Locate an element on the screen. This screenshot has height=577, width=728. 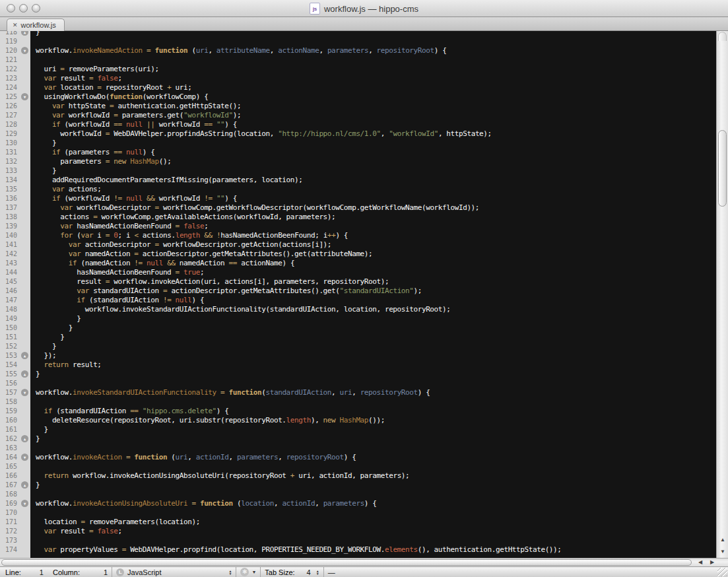
code-text: var propertyValues = WebDAVHelper.propfi… is located at coordinates (374, 550).